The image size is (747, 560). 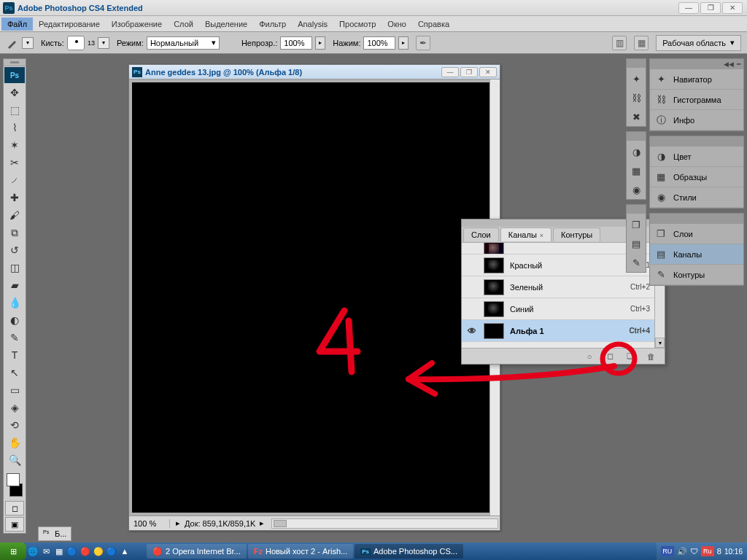 I want to click on window-close-button: ✕, so click(x=732, y=8).